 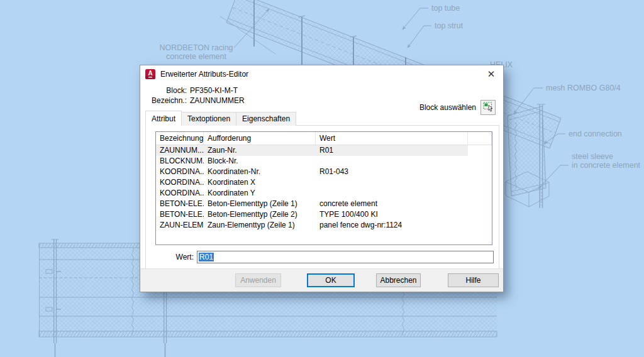 What do you see at coordinates (324, 215) in the screenshot?
I see `table-row: BETON-ELE... Beton-Elementtyp (Zeile 2) …` at bounding box center [324, 215].